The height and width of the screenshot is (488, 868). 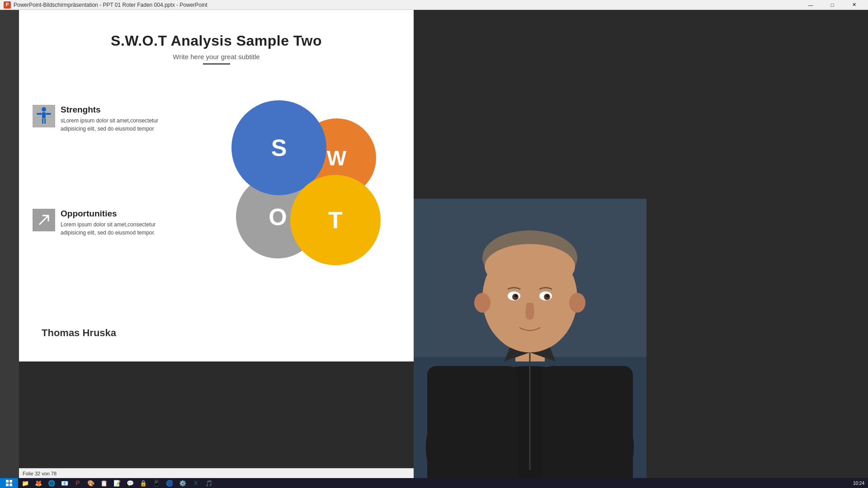 I want to click on taskbar-item-onenote: 📝, so click(x=117, y=483).